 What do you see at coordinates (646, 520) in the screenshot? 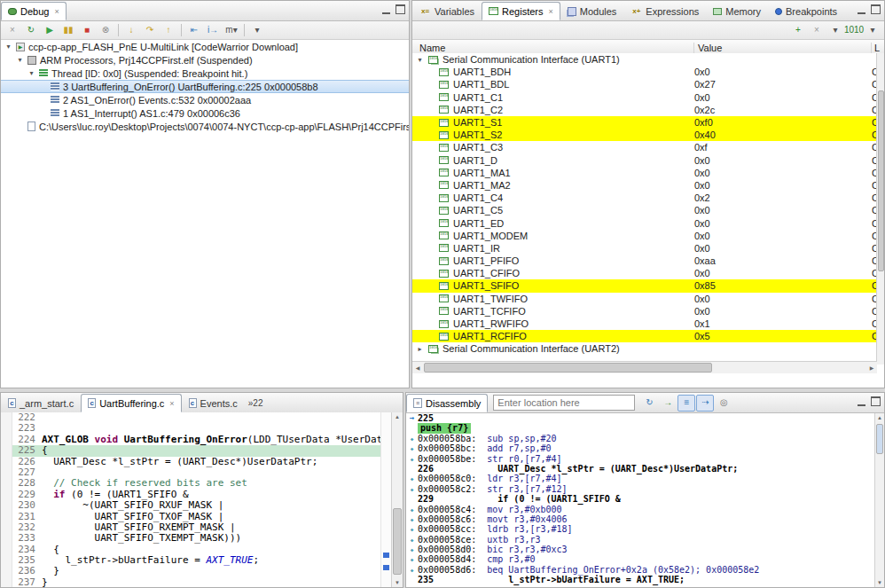
I see `instruction-row: ◆0x000058c6: movt r3,#0x4006` at bounding box center [646, 520].